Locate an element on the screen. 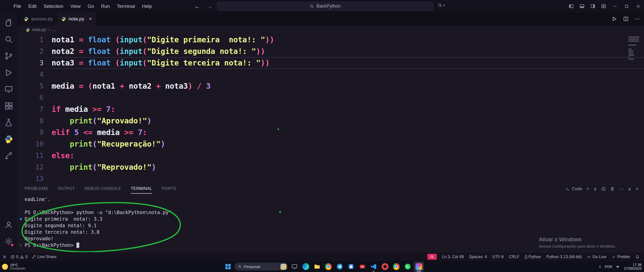  menu-edit: Edit is located at coordinates (33, 6).